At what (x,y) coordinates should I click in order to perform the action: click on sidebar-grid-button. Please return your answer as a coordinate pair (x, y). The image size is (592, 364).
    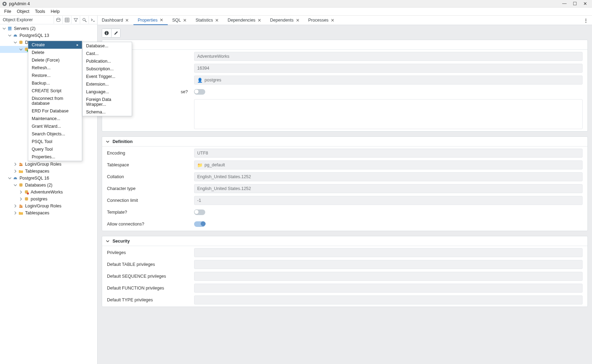
    Looking at the image, I should click on (67, 20).